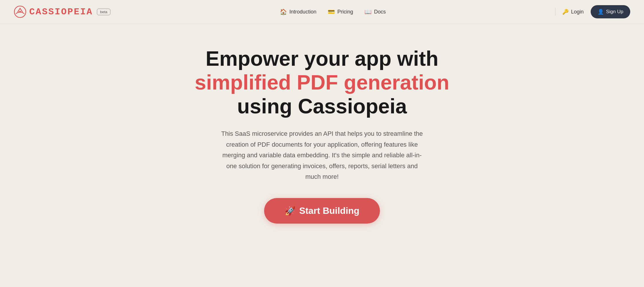  What do you see at coordinates (375, 12) in the screenshot?
I see `nav-link-docs: 📖 Docs` at bounding box center [375, 12].